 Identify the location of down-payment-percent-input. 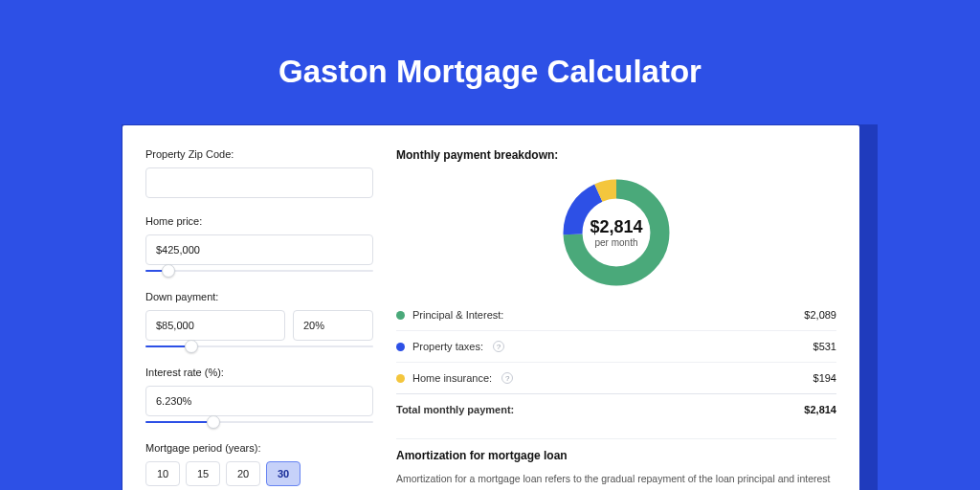
(333, 325).